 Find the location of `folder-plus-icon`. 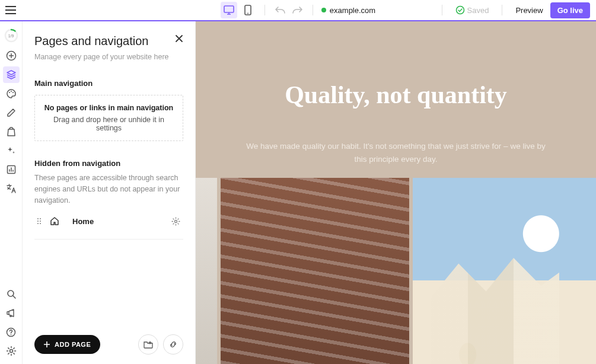

folder-plus-icon is located at coordinates (148, 344).